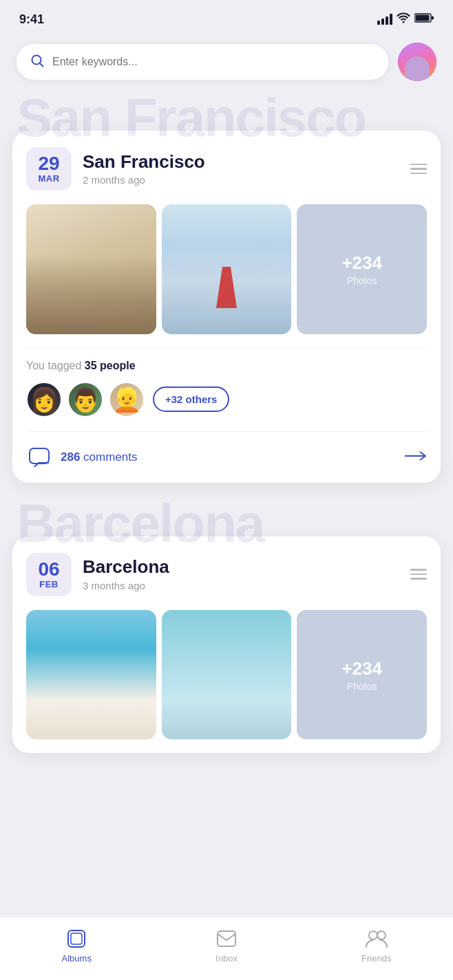 The image size is (453, 980). I want to click on bottom-nav: Albums Inbox Friends, so click(226, 948).